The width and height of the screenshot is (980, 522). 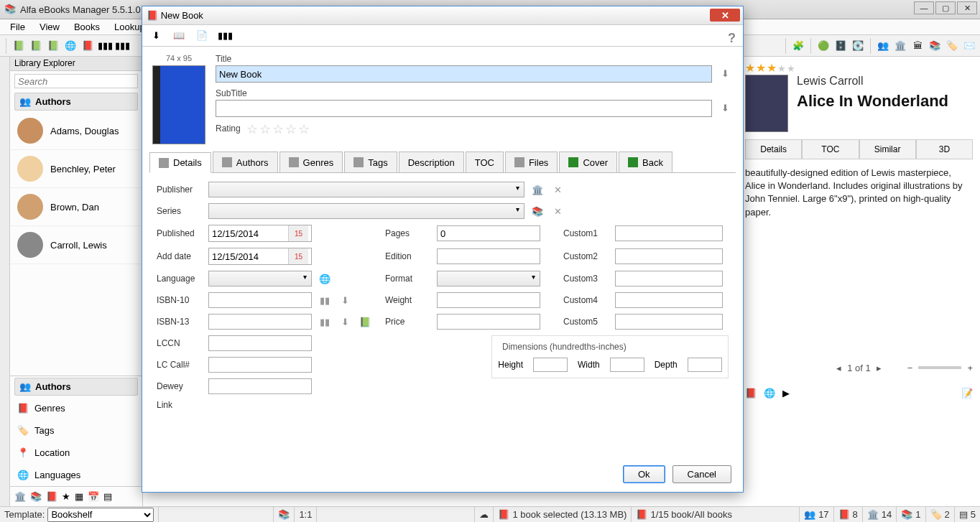 What do you see at coordinates (108, 497) in the screenshot?
I see `list-small-icon: ▤` at bounding box center [108, 497].